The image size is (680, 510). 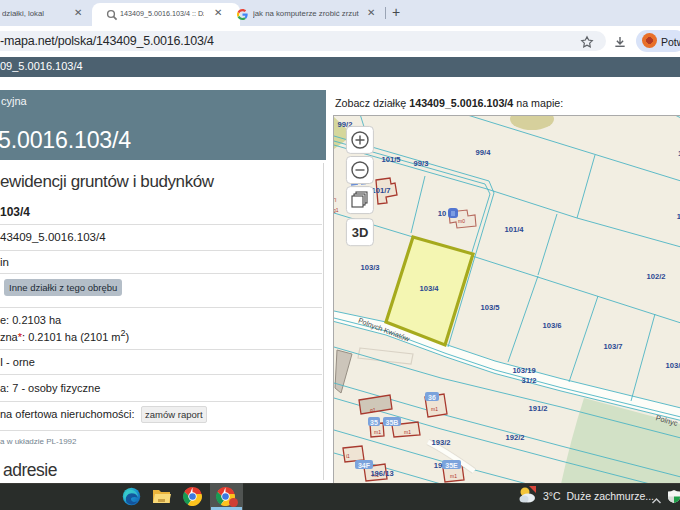 What do you see at coordinates (552, 326) in the screenshot?
I see `svg-text: 103/6` at bounding box center [552, 326].